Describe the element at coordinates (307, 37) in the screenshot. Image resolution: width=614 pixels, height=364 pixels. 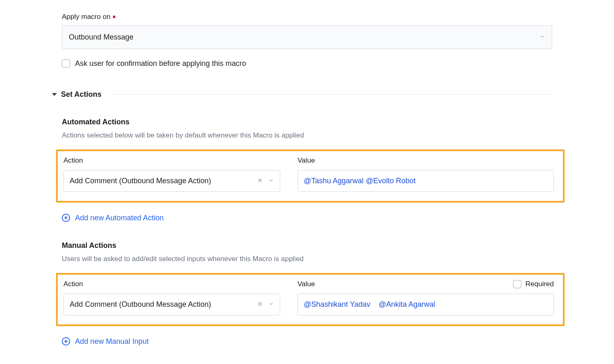
I see `apply-macro-select: Outbound Message` at that location.